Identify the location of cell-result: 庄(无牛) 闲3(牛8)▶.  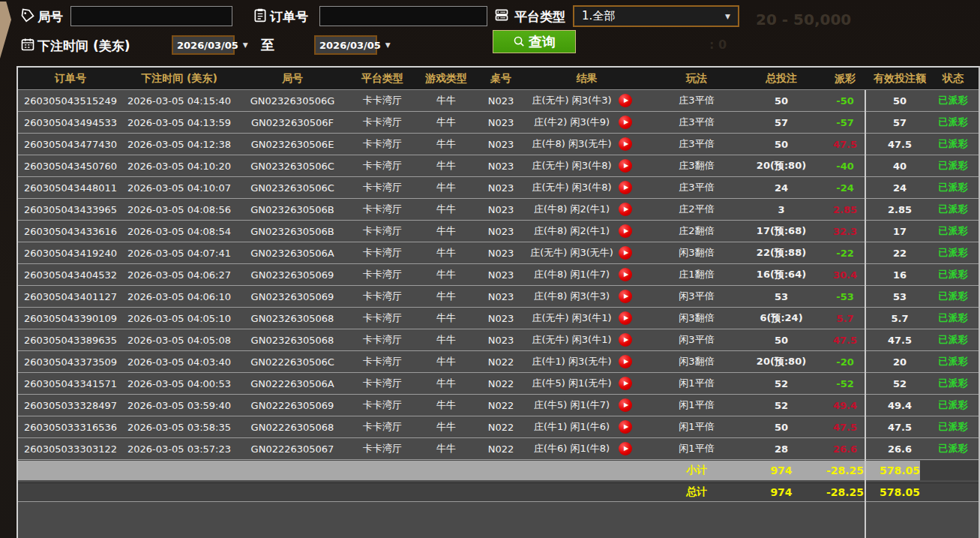
(586, 166).